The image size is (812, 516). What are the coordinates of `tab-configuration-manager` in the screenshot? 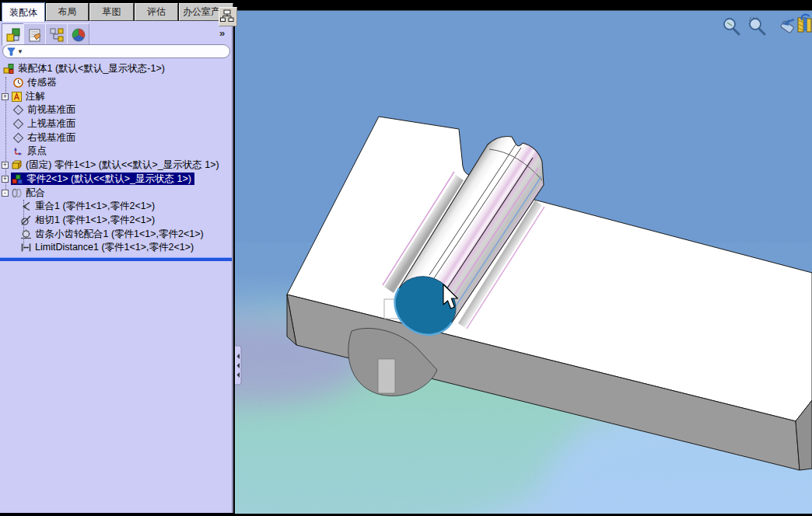 It's located at (56, 34).